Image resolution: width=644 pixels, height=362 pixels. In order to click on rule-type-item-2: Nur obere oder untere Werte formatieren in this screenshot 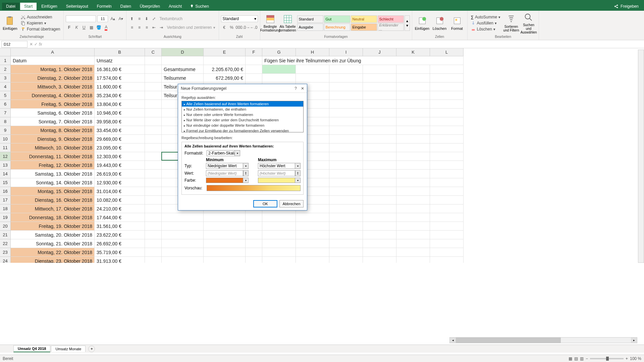, I will do `click(243, 115)`.